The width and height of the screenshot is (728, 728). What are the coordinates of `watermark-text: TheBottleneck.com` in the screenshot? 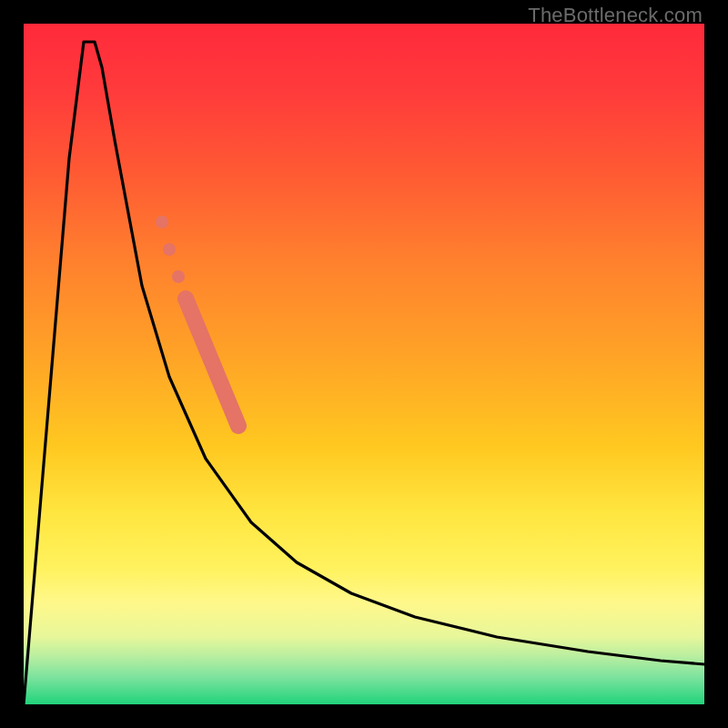 It's located at (615, 15).